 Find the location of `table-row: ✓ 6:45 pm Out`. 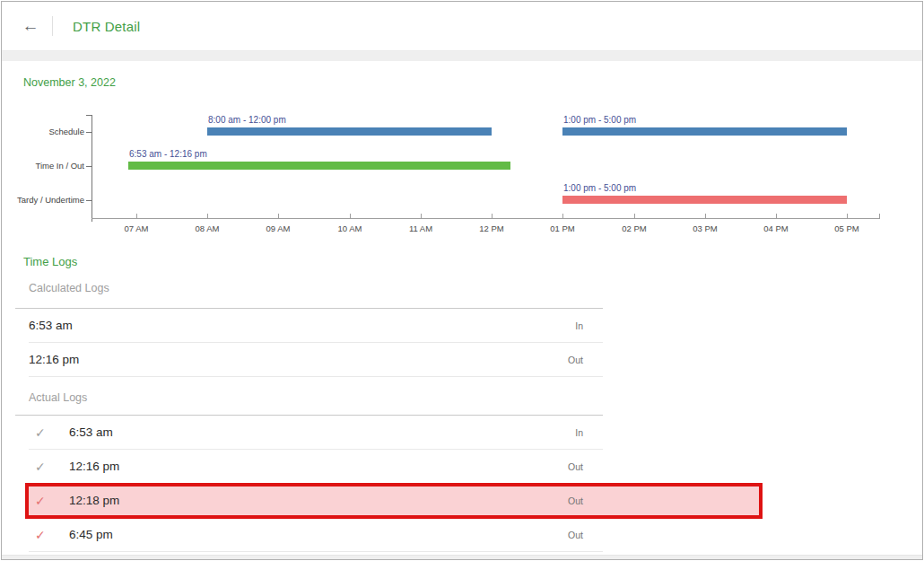

table-row: ✓ 6:45 pm Out is located at coordinates (316, 535).